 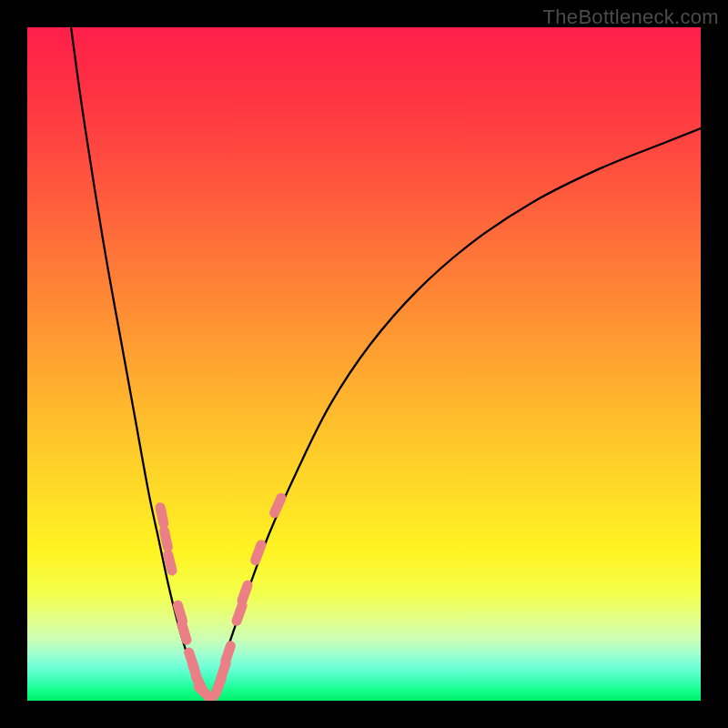 What do you see at coordinates (220, 598) in the screenshot?
I see `pink-bead-group` at bounding box center [220, 598].